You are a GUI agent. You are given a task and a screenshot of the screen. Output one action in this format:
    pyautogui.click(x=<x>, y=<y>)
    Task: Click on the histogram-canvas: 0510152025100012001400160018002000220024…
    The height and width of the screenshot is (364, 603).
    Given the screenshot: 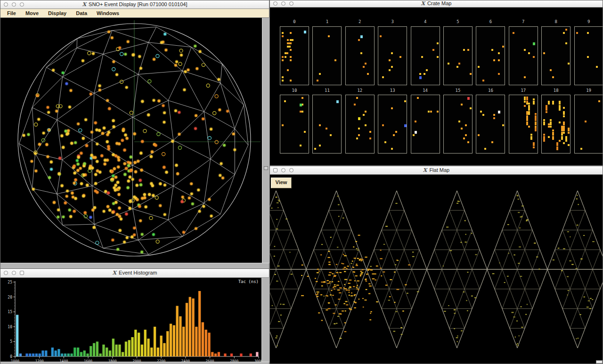 What is the action you would take?
    pyautogui.click(x=131, y=320)
    